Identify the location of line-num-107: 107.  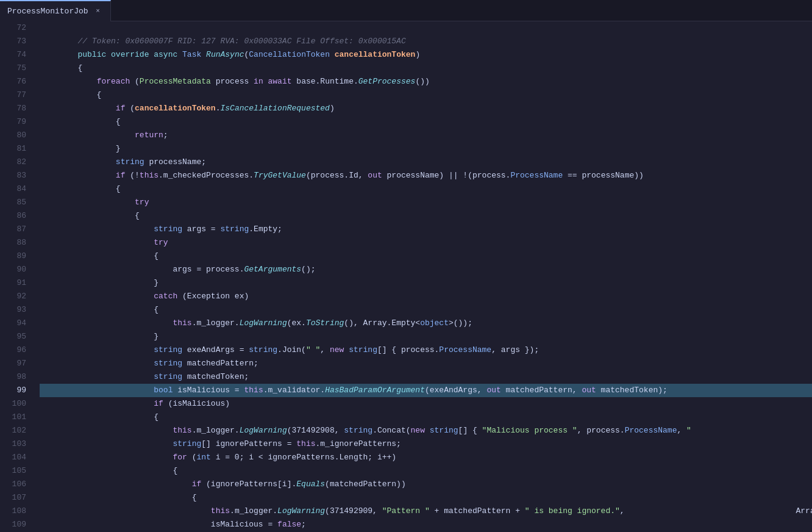
(13, 498).